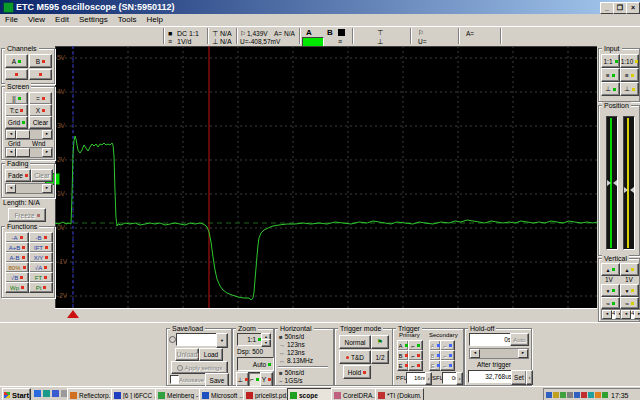 This screenshot has width=640, height=400. I want to click on scale-down-a-button: ▼, so click(610, 290).